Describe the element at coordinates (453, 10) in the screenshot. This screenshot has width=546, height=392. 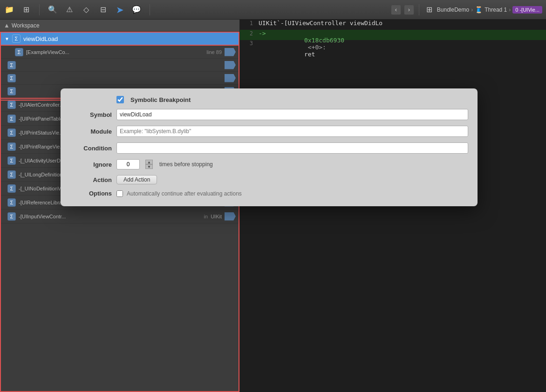
I see `breadcrumb-bundle: BundleDemo` at that location.